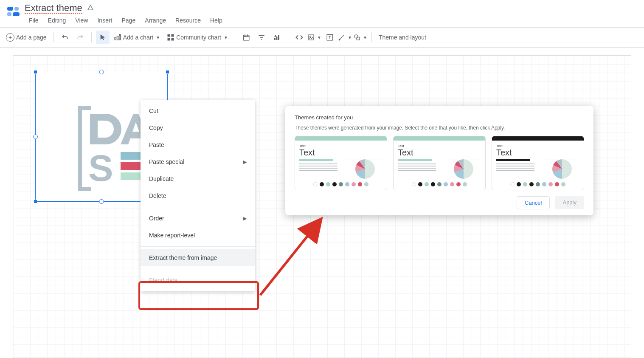 The image size is (644, 358). Describe the element at coordinates (34, 20) in the screenshot. I see `menu-file: File` at that location.